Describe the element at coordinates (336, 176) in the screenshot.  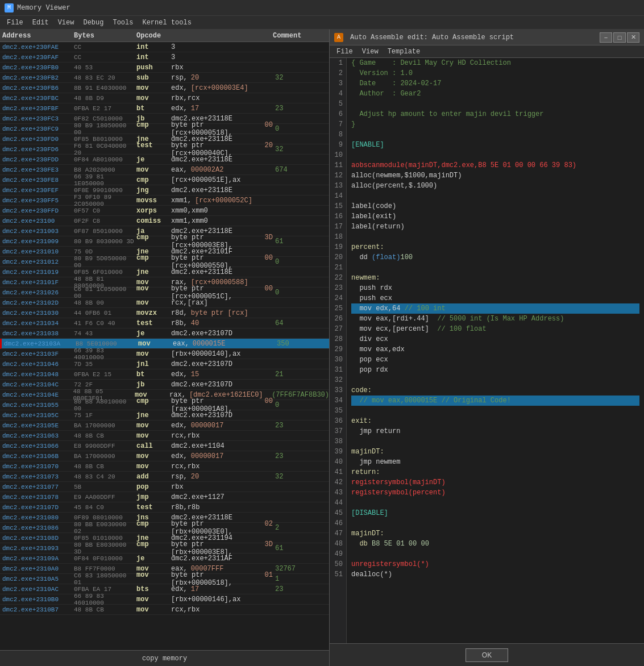
I see `line-number: 12` at that location.